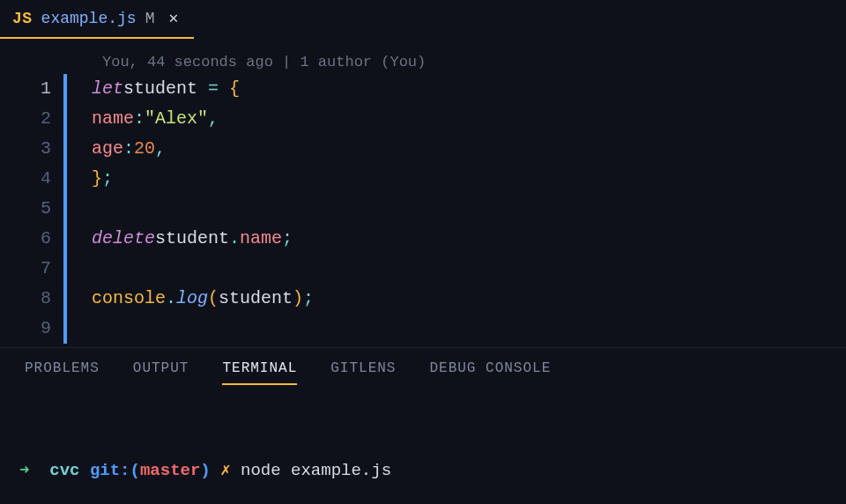 The image size is (846, 504). Describe the element at coordinates (32, 209) in the screenshot. I see `line-number: 5` at that location.